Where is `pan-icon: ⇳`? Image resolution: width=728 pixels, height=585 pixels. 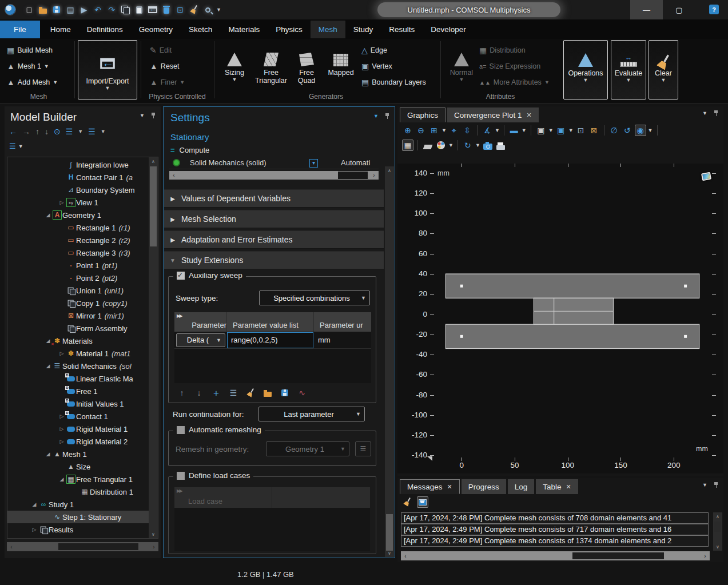 pan-icon: ⇳ is located at coordinates (467, 130).